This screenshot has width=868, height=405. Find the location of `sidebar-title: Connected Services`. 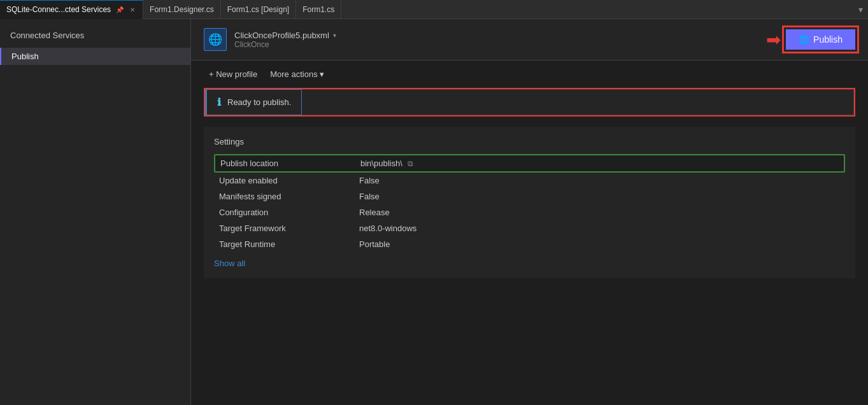

sidebar-title: Connected Services is located at coordinates (96, 37).